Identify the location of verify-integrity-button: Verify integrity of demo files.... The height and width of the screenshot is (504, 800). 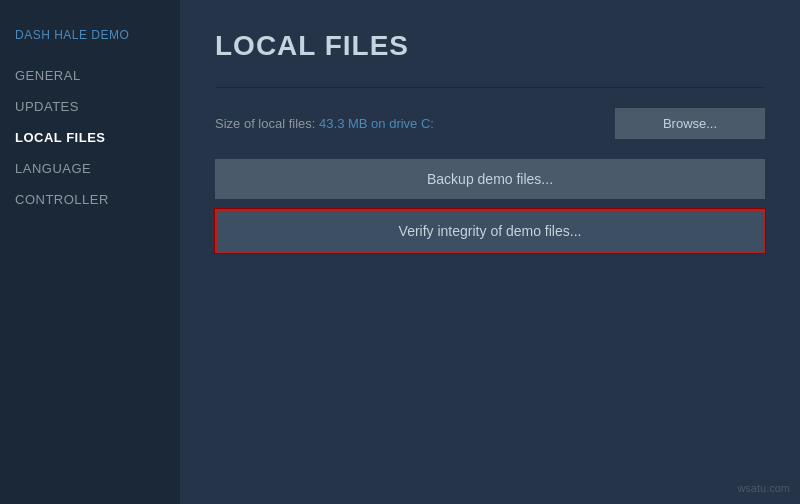
(490, 231).